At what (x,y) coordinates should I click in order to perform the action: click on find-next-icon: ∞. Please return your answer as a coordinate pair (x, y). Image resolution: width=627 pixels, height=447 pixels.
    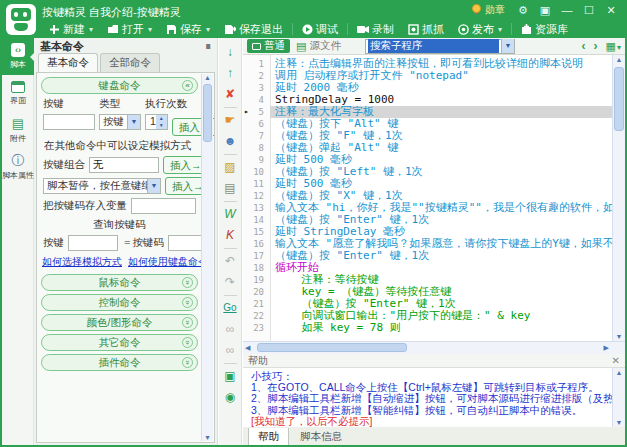
    Looking at the image, I should click on (230, 350).